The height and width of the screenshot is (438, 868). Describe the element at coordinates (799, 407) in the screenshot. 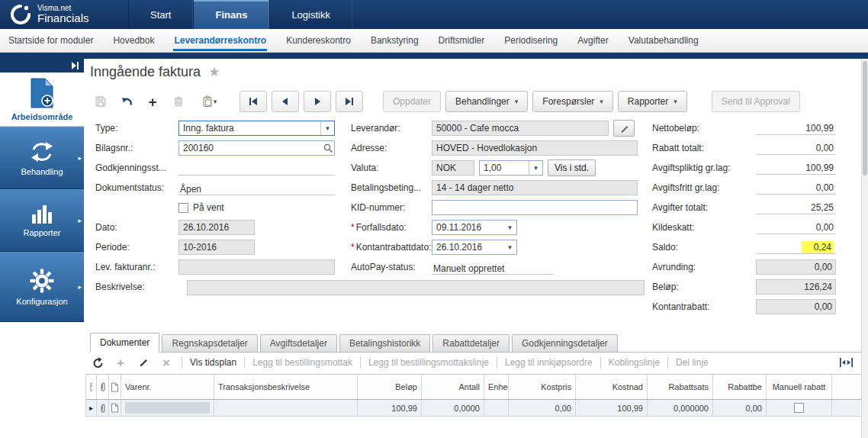

I see `manuell-rabatt-checkbox` at that location.